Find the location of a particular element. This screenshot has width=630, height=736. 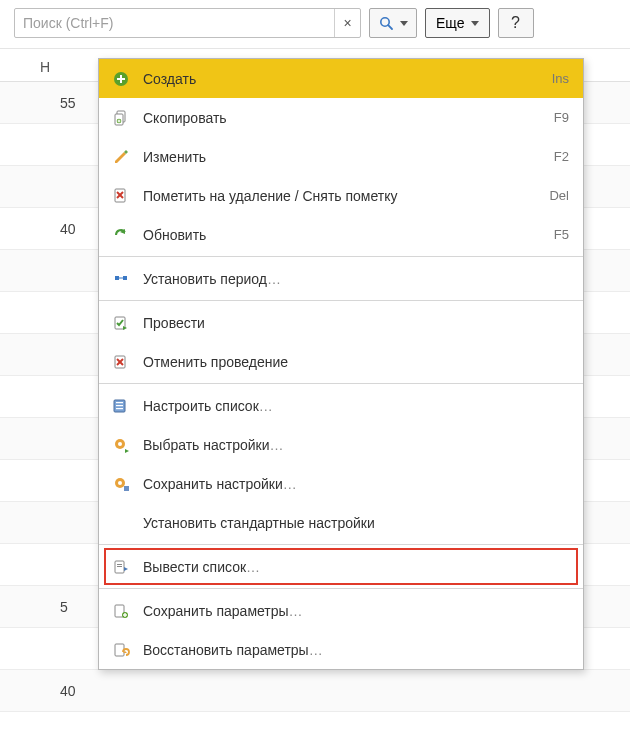

menu-item-label: Скопировать is located at coordinates (342, 118).